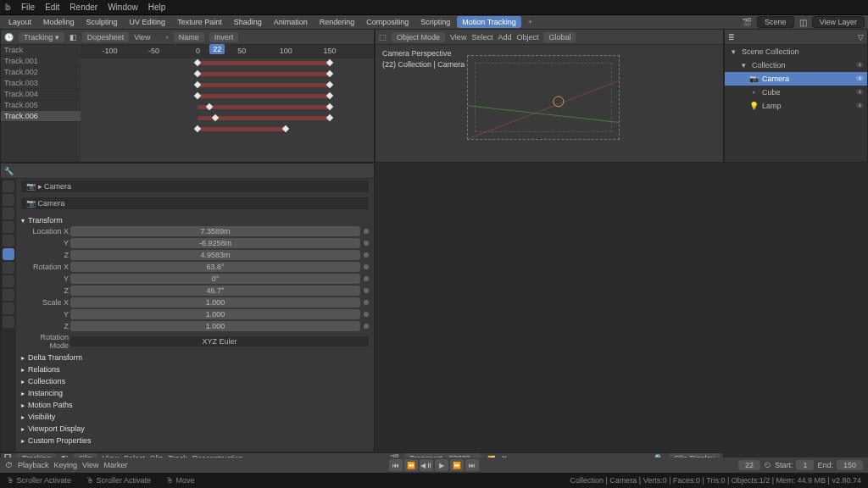 The image size is (868, 488). Describe the element at coordinates (195, 358) in the screenshot. I see `panel-delta: Delta Transform` at that location.